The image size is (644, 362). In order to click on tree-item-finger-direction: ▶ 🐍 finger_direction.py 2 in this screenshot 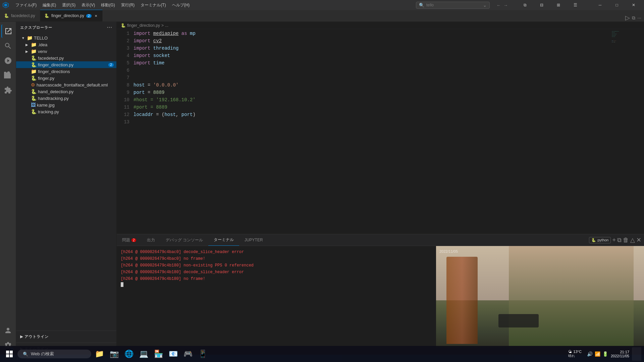, I will do `click(66, 65)`.